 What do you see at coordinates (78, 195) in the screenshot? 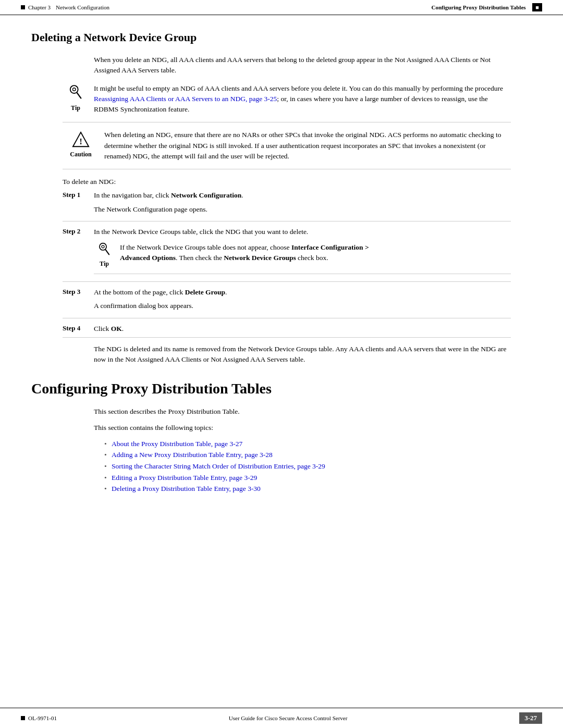
I see `step1-label: Step 1` at bounding box center [78, 195].